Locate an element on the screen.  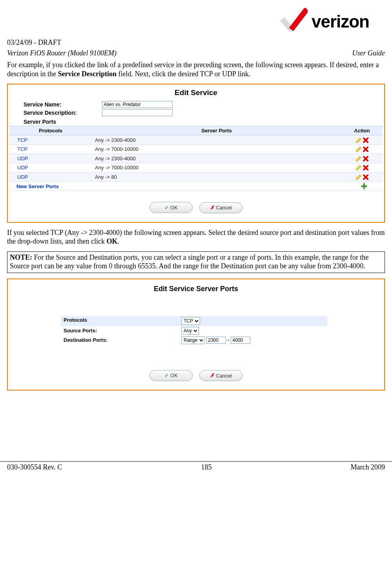
table-row: UDPAny -> 2300-4000 is located at coordinates (196, 159).